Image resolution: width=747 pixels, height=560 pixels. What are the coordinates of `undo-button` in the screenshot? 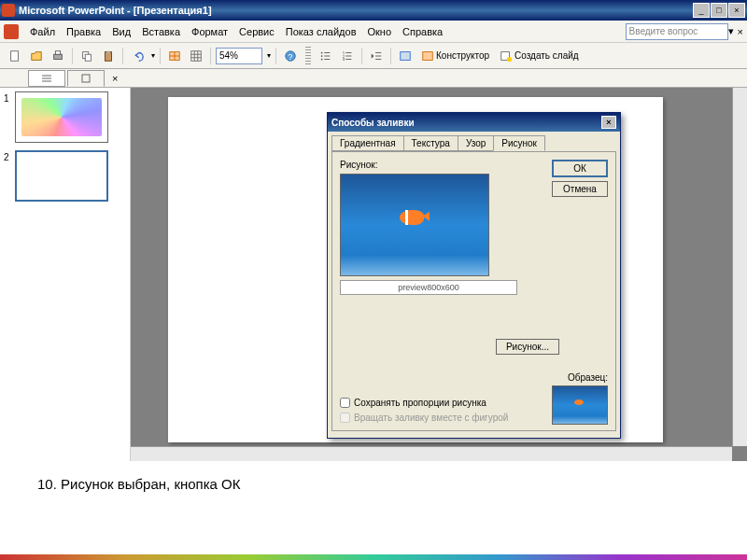 It's located at (137, 56).